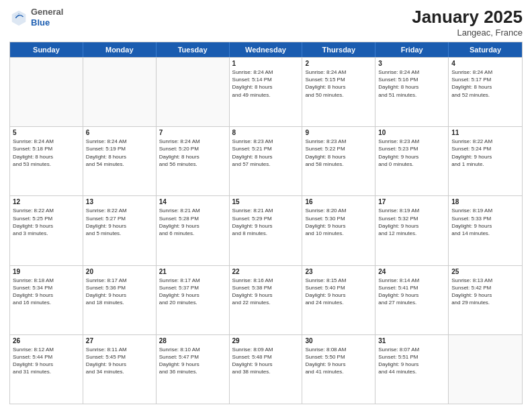 This screenshot has width=532, height=411. What do you see at coordinates (193, 153) in the screenshot?
I see `day-info: Sunrise: 8:24 AM Sunset: 5:20 PM Dayligh…` at bounding box center [193, 153].